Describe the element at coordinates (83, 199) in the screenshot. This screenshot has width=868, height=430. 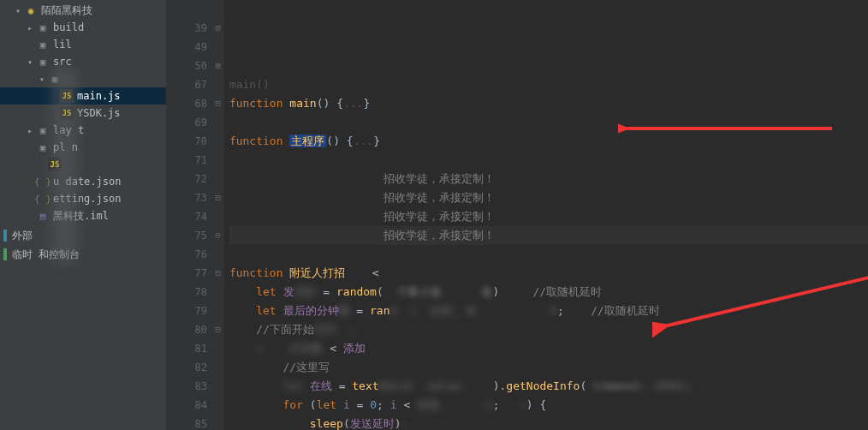
I see `tree-item: ▸{ } etting.json` at that location.